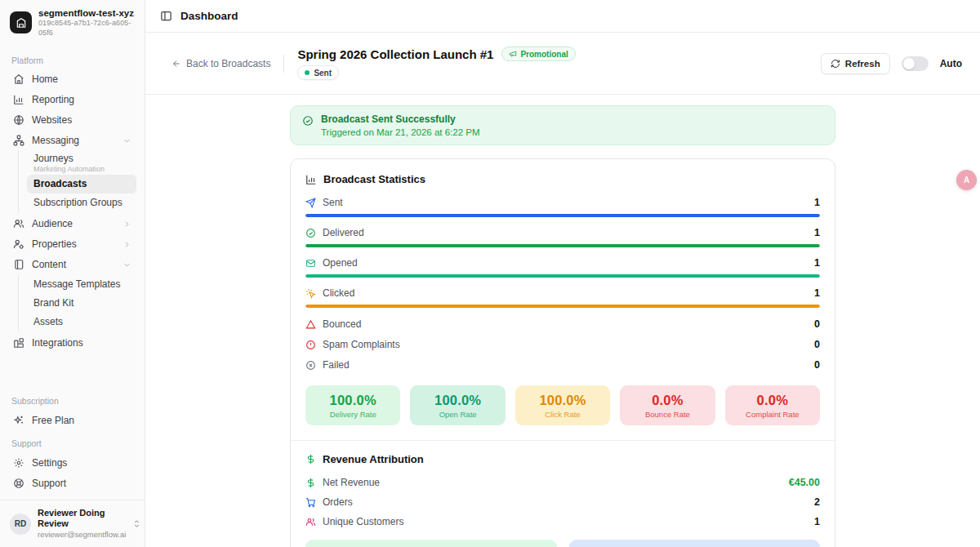 The height and width of the screenshot is (547, 980). I want to click on auto-toggle-label: Auto, so click(951, 64).